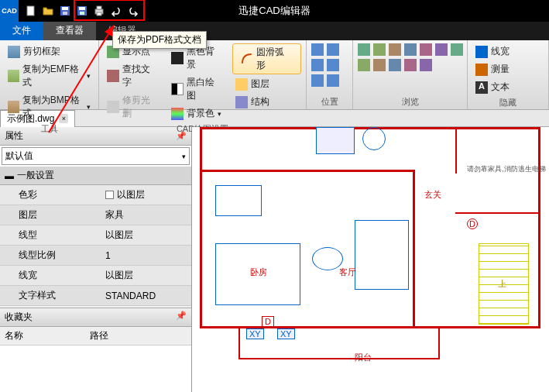 The width and height of the screenshot is (549, 392). I want to click on chevron-down-icon: ▾, so click(184, 156).